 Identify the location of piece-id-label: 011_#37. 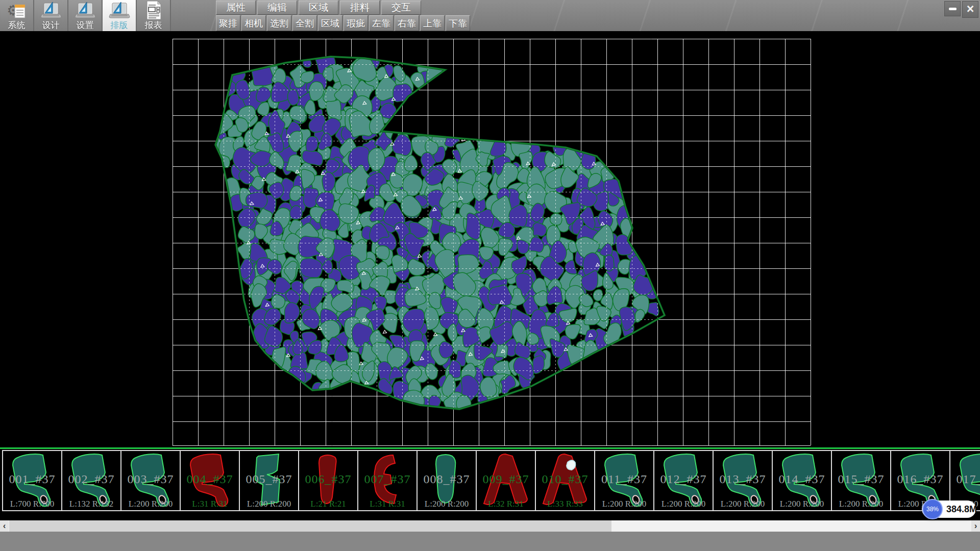
(624, 480).